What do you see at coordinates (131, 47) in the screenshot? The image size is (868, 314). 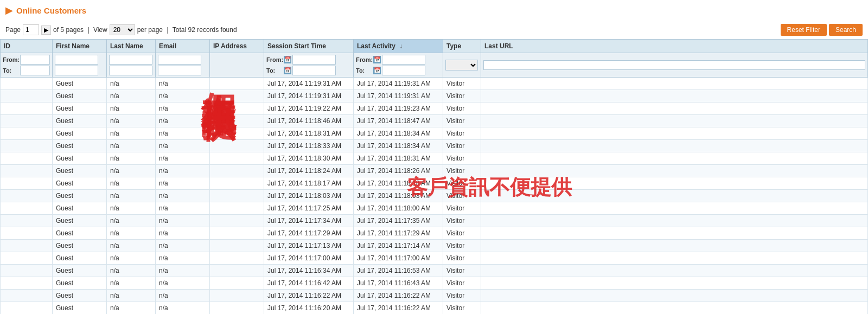 I see `col-last-name: Last Name` at bounding box center [131, 47].